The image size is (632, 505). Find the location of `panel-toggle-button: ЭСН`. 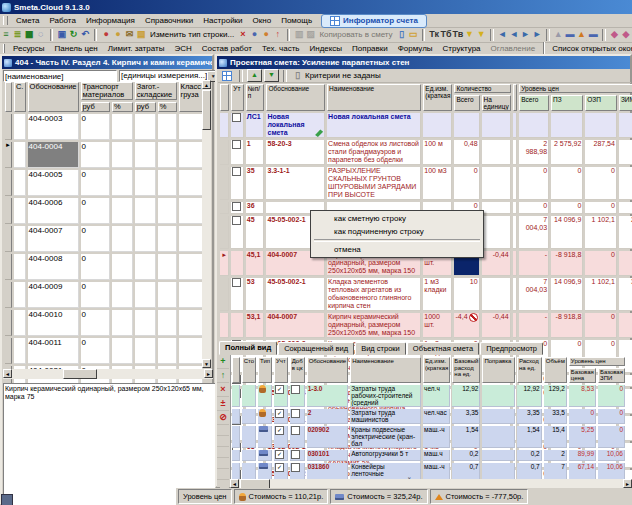

panel-toggle-button: ЭСН is located at coordinates (182, 48).